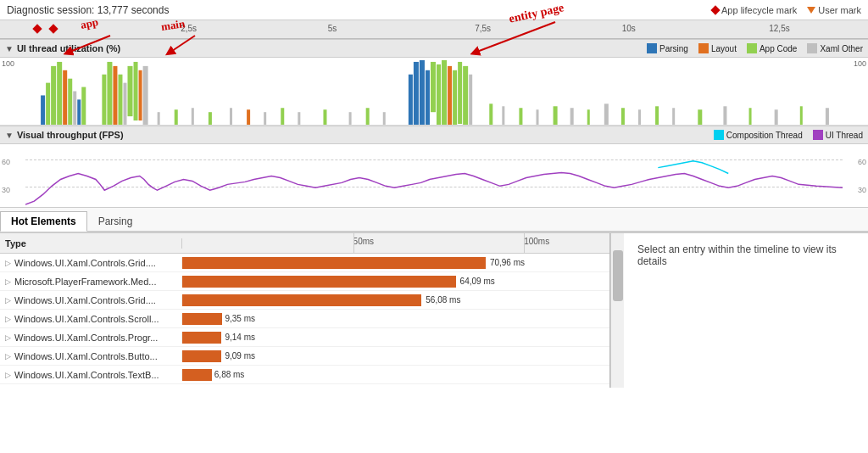 The width and height of the screenshot is (868, 453). I want to click on row-label-6: Windows.UI.Xaml.Controls.TextB..., so click(86, 375).